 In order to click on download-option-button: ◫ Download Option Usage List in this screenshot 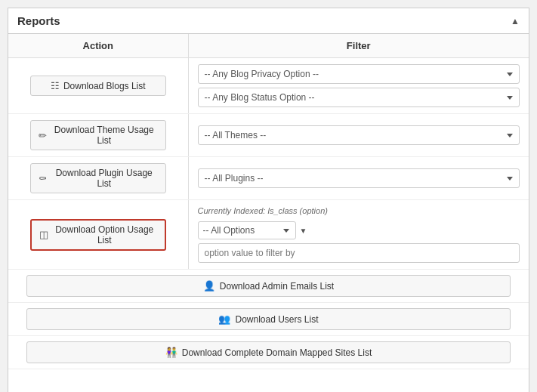, I will do `click(98, 235)`.